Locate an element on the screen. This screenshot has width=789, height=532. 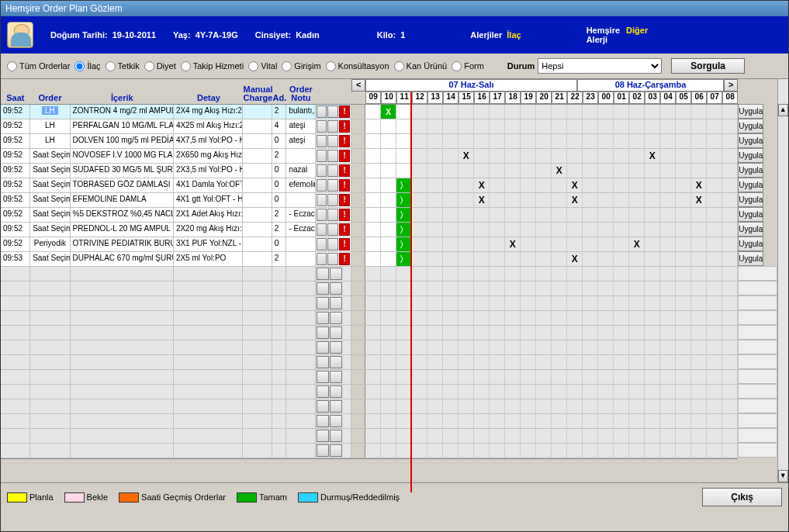
table-row is located at coordinates (176, 436).